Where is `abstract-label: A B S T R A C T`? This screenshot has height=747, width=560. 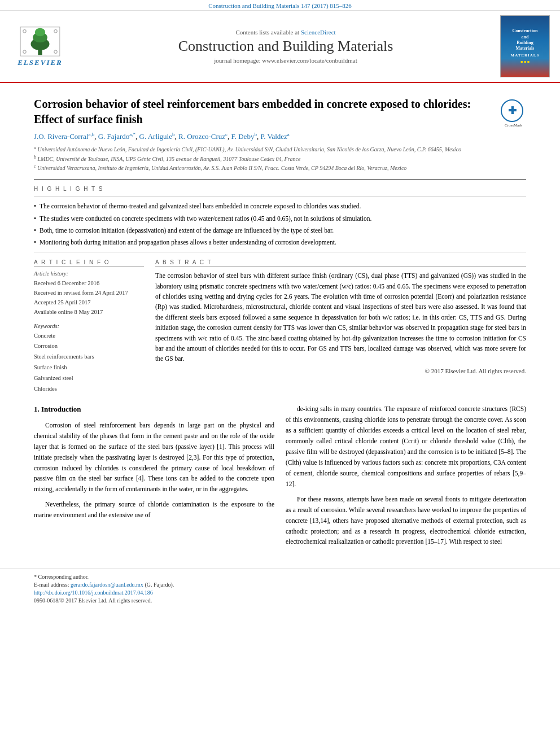
abstract-label: A B S T R A C T is located at coordinates (341, 263).